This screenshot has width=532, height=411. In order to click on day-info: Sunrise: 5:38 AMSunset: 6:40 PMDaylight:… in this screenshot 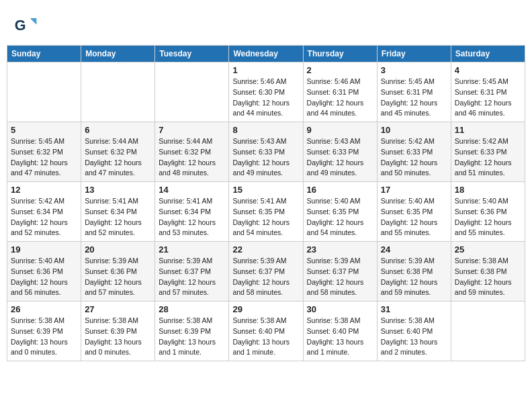, I will do `click(340, 337)`.